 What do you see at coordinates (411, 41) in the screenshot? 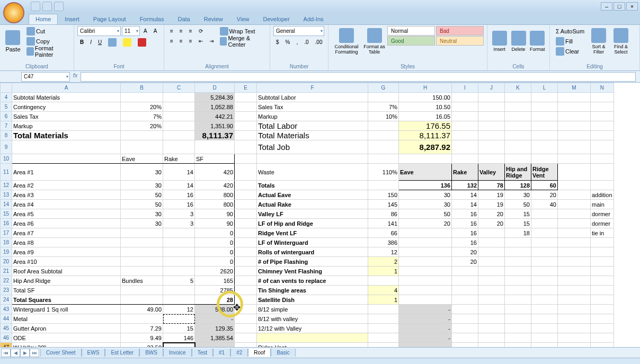
I see `style-good: Good` at bounding box center [411, 41].